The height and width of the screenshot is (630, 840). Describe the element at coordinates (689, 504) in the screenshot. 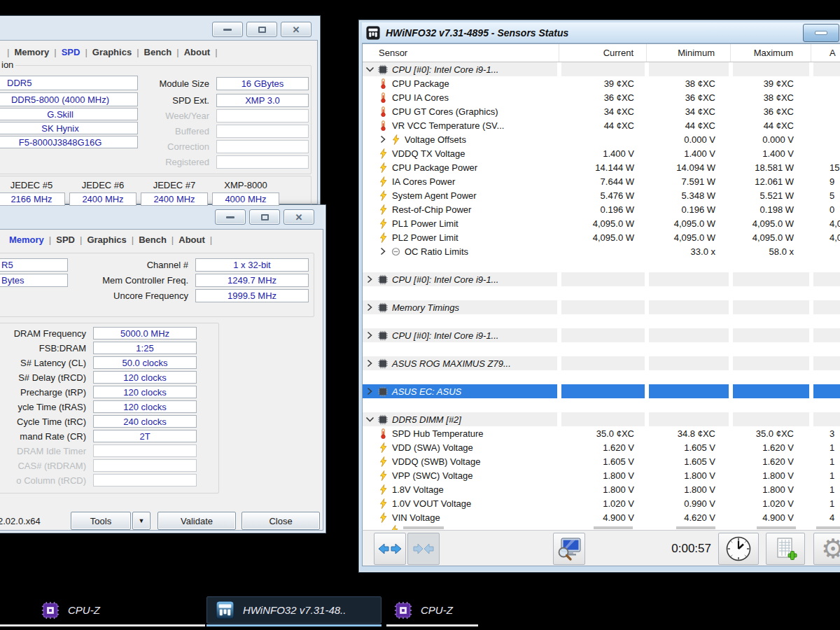

I see `sensor-minimum: 0.990 V` at that location.